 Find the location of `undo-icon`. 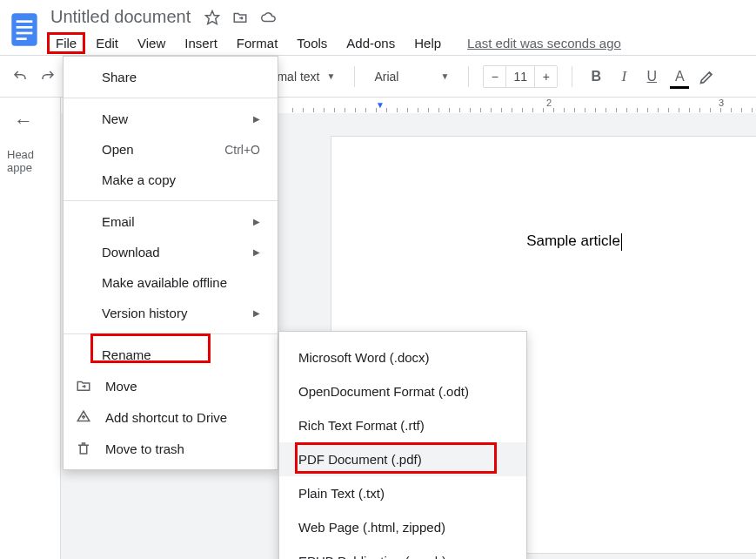

undo-icon is located at coordinates (20, 77).